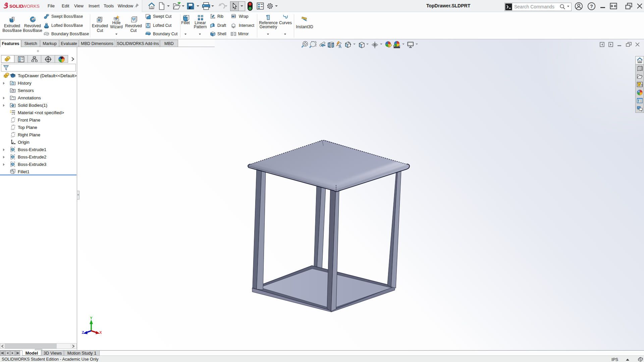 This screenshot has width=644, height=362. What do you see at coordinates (31, 6) in the screenshot?
I see `svg-text: WORKS` at bounding box center [31, 6].